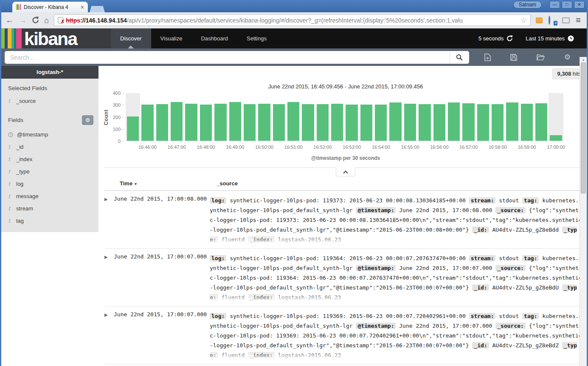 Image resolution: width=588 pixels, height=366 pixels. I want to click on refresh-interval-picker: 5 seconds, so click(496, 38).